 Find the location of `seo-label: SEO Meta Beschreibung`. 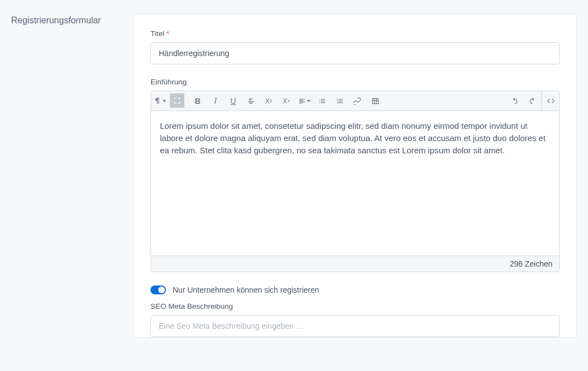

seo-label: SEO Meta Beschreibung is located at coordinates (355, 307).